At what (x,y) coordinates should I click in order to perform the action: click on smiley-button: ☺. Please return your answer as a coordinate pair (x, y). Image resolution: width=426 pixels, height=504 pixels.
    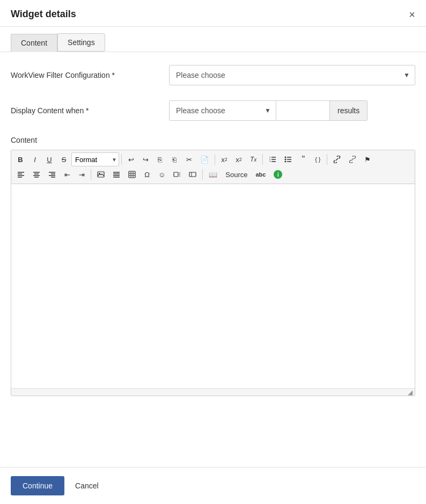
    Looking at the image, I should click on (162, 174).